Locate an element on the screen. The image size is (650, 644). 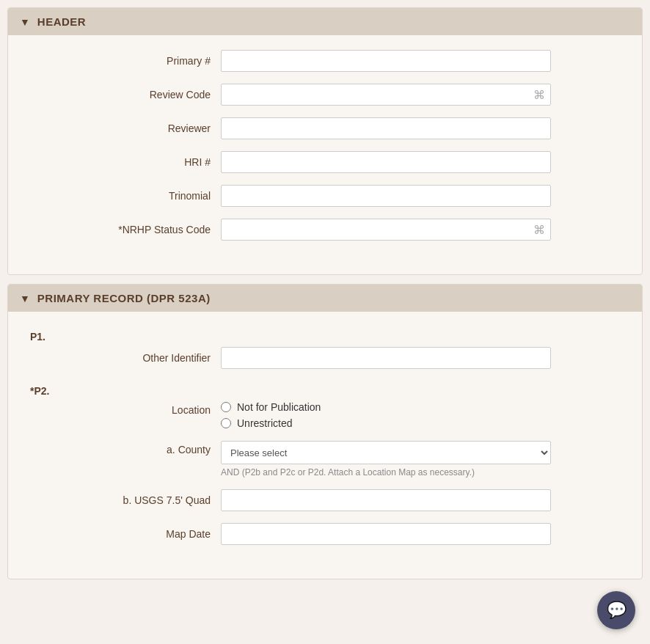
hri-number-label: HRI # is located at coordinates (125, 162).